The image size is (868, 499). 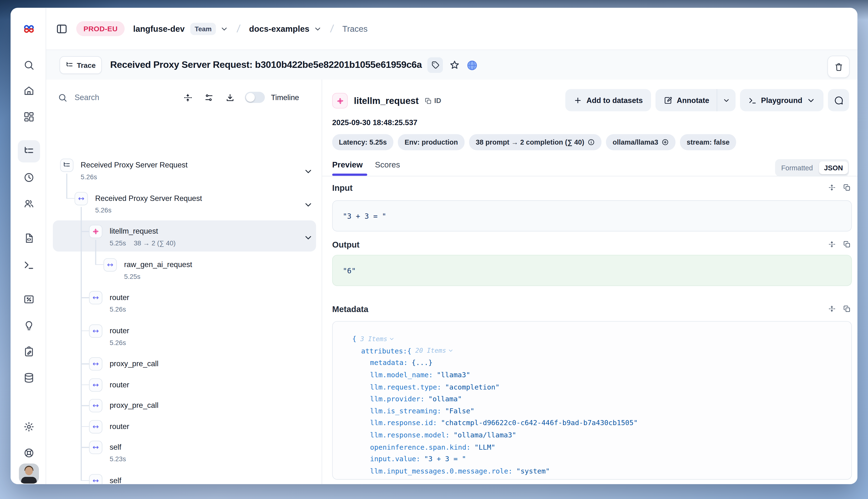 What do you see at coordinates (230, 97) in the screenshot?
I see `download-icon` at bounding box center [230, 97].